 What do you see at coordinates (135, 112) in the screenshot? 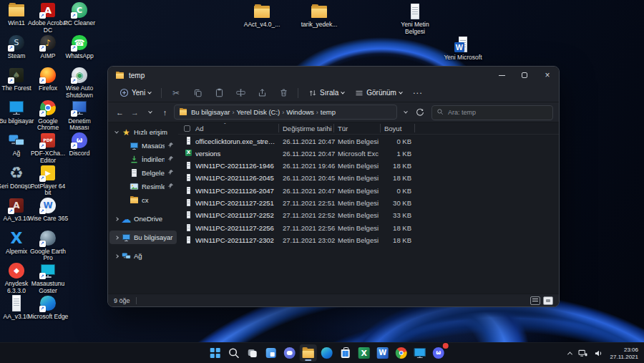
I see `forward-button: →` at bounding box center [135, 112].